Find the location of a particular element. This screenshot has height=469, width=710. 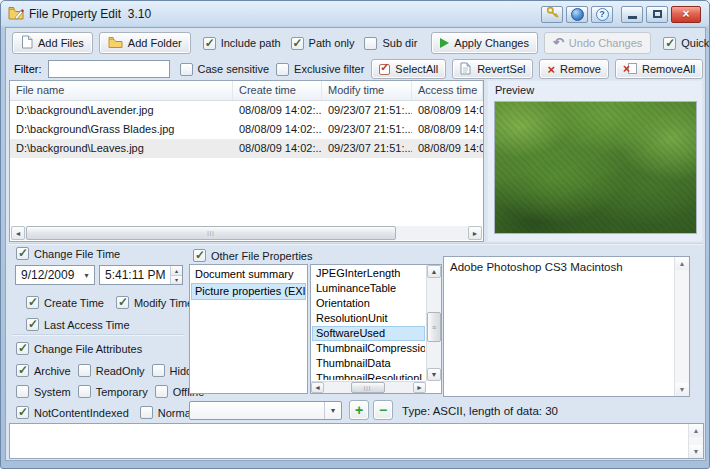

remove-property-button: − is located at coordinates (383, 410).